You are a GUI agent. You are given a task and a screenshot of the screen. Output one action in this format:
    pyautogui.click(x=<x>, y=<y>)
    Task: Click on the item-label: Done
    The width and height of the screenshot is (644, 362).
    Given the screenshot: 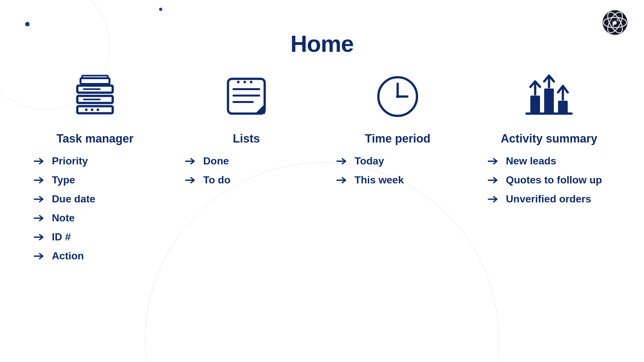 What is the action you would take?
    pyautogui.click(x=216, y=161)
    